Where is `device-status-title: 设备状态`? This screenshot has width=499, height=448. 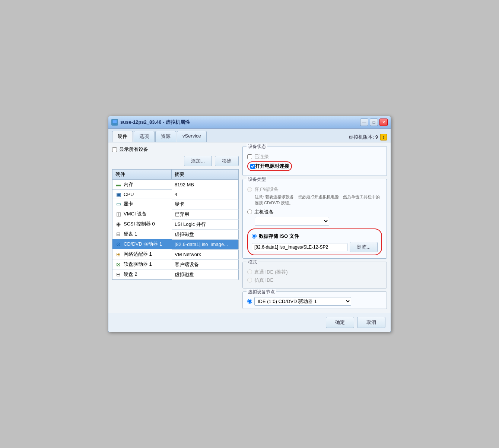
device-status-title: 设备状态 is located at coordinates (257, 147).